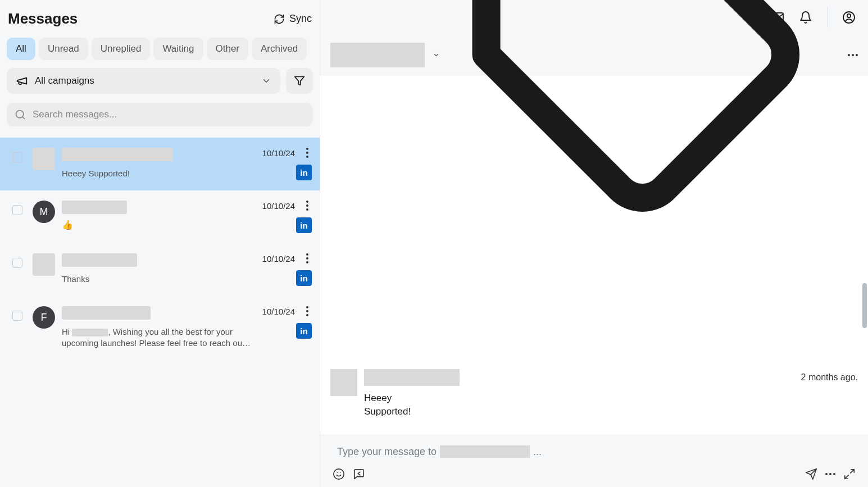  I want to click on profile-icon, so click(849, 17).